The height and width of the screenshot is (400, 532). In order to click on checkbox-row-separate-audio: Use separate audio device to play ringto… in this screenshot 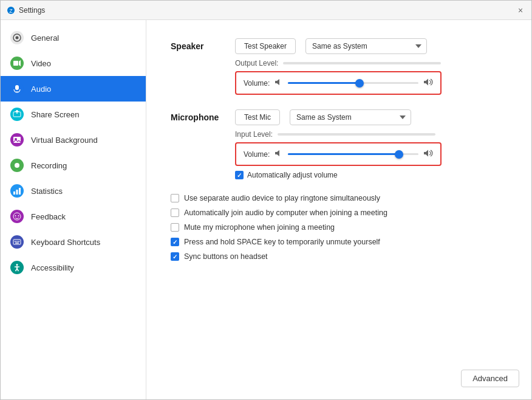, I will do `click(339, 198)`.